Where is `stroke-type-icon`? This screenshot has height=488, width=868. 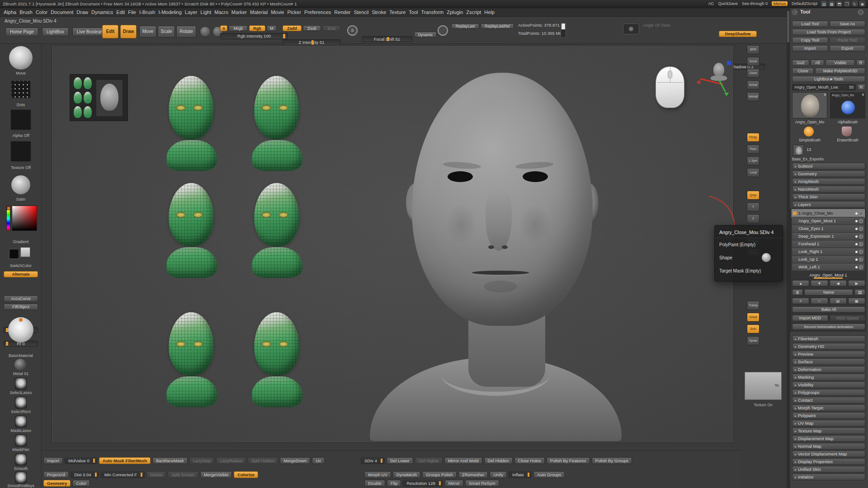
stroke-type-icon is located at coordinates (21, 89).